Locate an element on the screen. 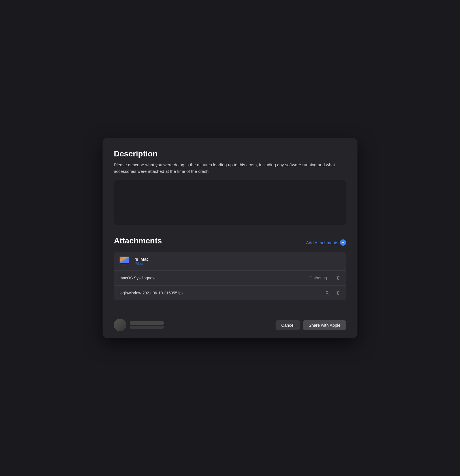  add-attachments-button: Add Attachments + is located at coordinates (326, 243).